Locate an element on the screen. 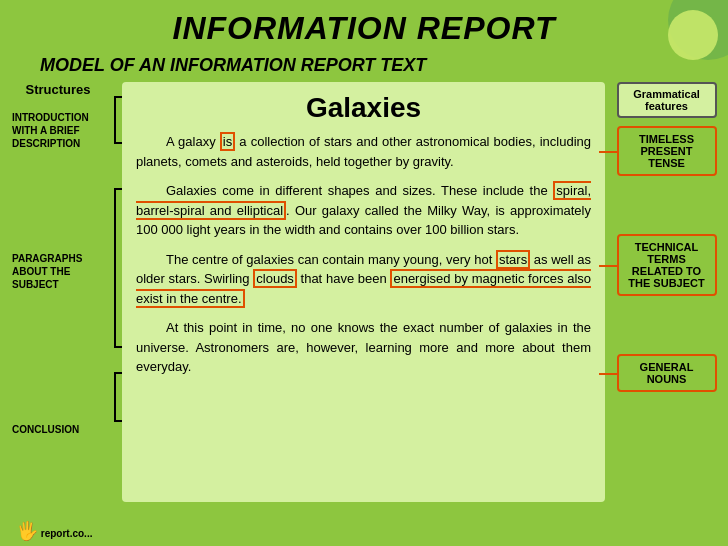 The width and height of the screenshot is (728, 546). feature-label-general: GENERALNOUNS is located at coordinates (667, 373).